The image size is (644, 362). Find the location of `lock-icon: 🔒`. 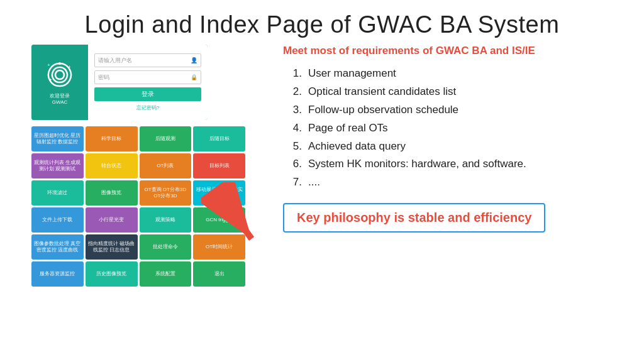

lock-icon: 🔒 is located at coordinates (194, 77).